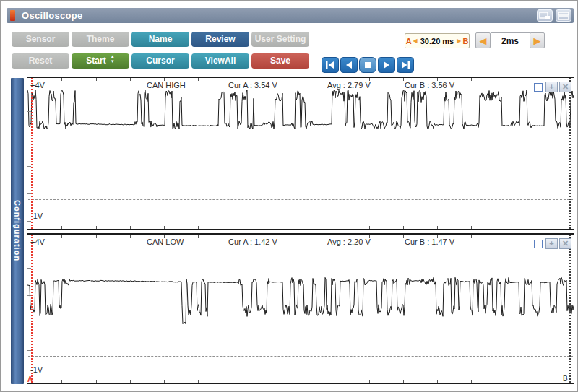 Image resolution: width=578 pixels, height=392 pixels. Describe the element at coordinates (100, 61) in the screenshot. I see `start-button: Start▲▼` at that location.